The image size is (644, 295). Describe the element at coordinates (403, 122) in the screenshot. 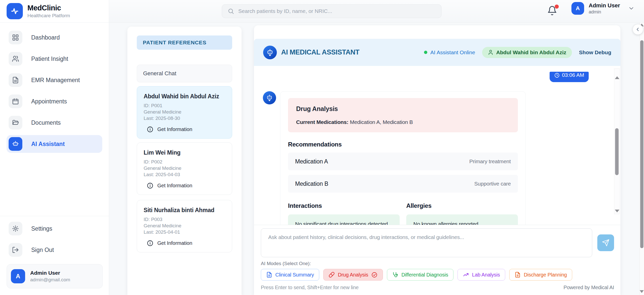

I see `current-medications-line: Current Medications:Medication A, Medica…` at that location.